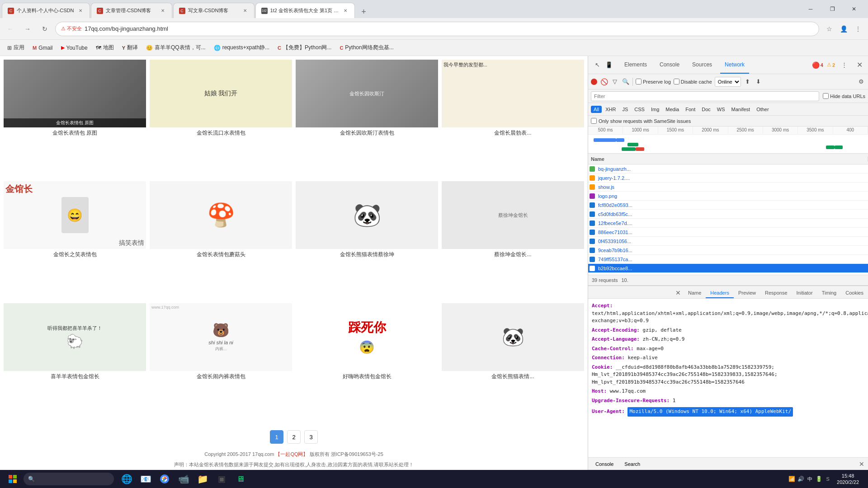 This screenshot has width=868, height=488. I want to click on list-item: 🐼 金馆长熊猫表情..., so click(513, 362).